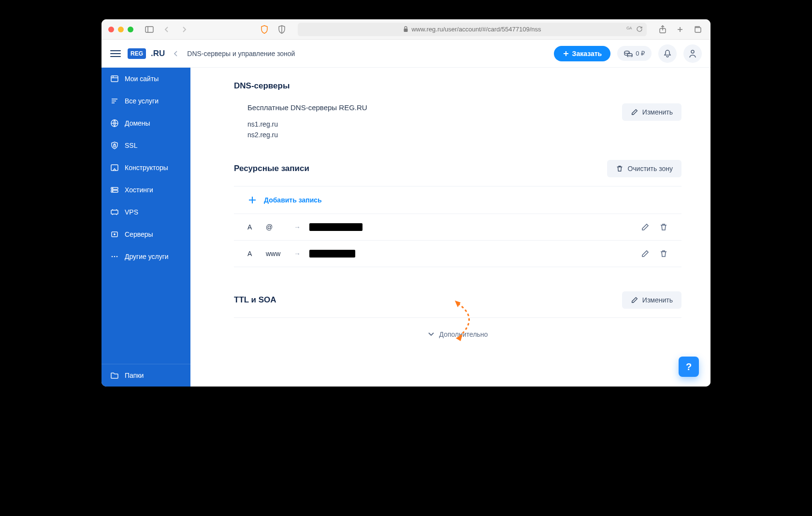 This screenshot has height=516, width=812. What do you see at coordinates (458, 169) in the screenshot?
I see `rr-header: Ресурсные записи Очистить зону` at bounding box center [458, 169].